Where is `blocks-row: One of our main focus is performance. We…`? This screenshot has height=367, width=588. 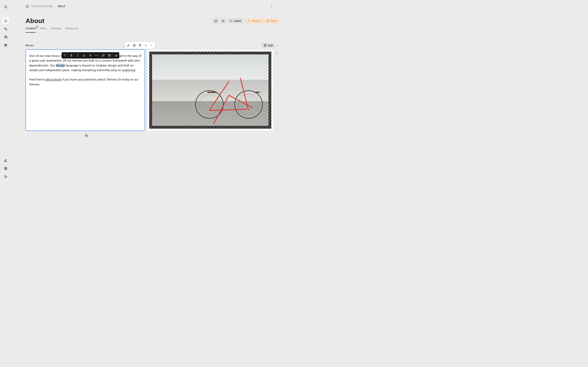 blocks-row: One of our main focus is performance. We… is located at coordinates (153, 90).